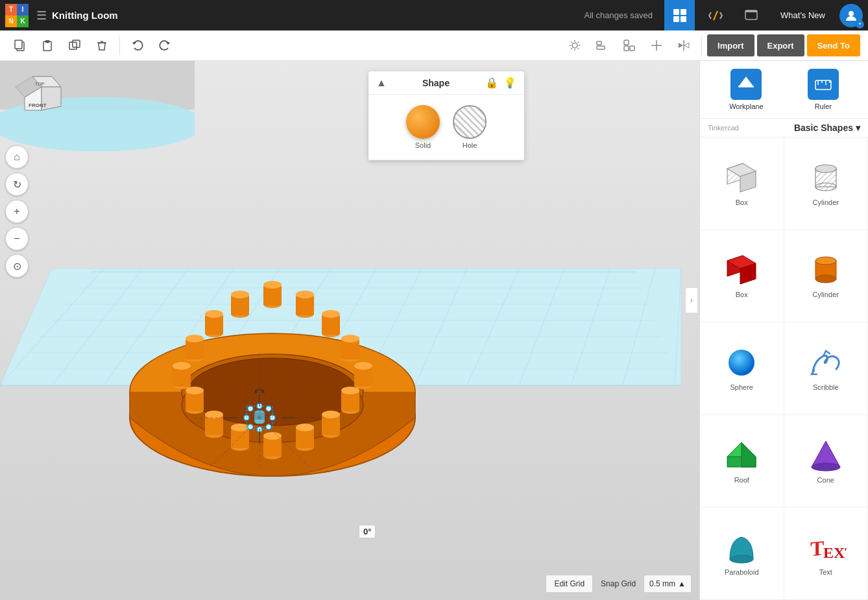  I want to click on export-button: Export, so click(781, 45).